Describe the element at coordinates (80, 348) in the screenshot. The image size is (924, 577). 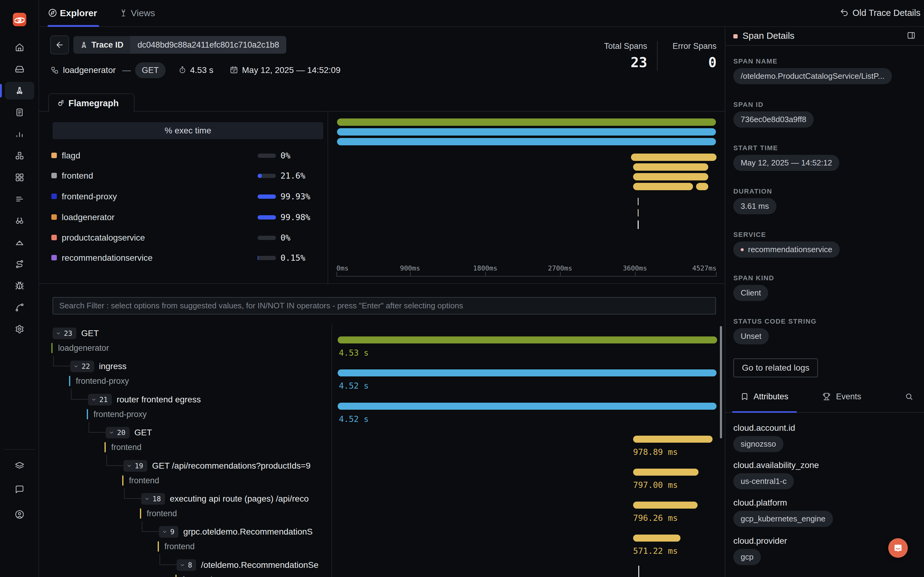
I see `span-service: loadgenerator` at that location.